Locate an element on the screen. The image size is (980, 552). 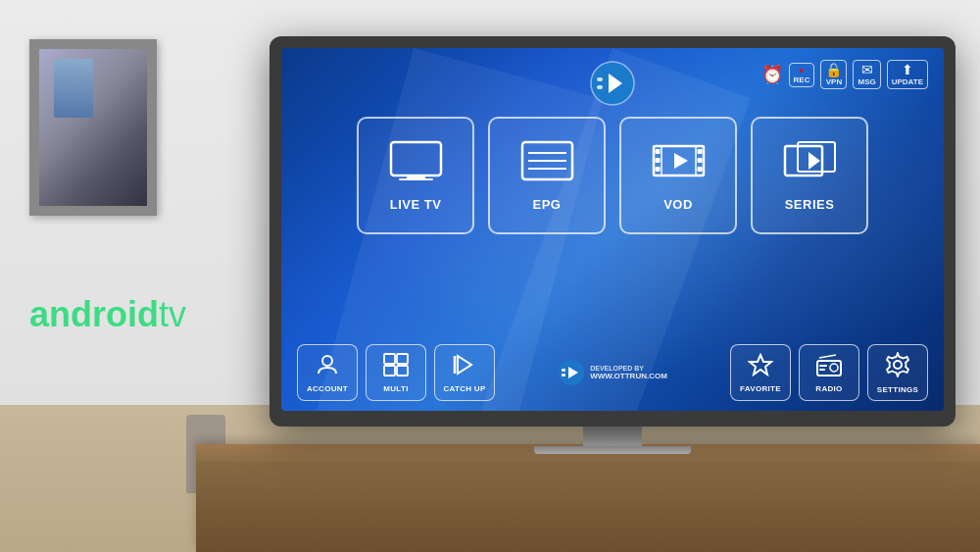
live-tv-icon is located at coordinates (416, 164).